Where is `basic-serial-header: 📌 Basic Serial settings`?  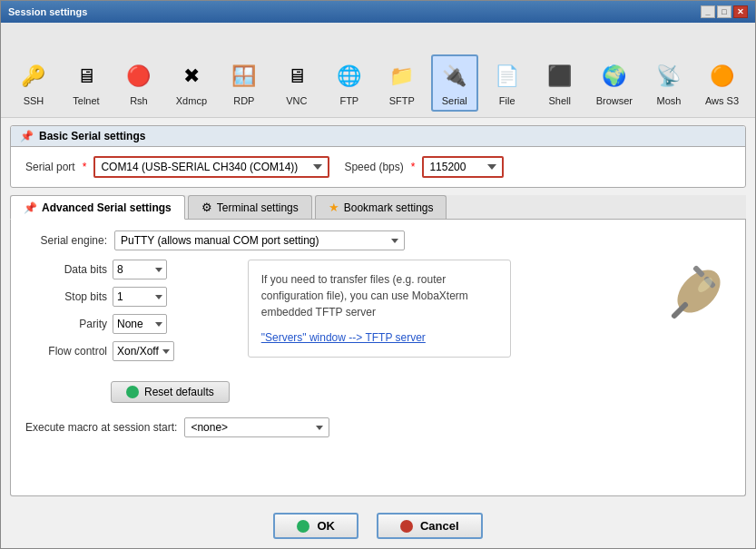 basic-serial-header: 📌 Basic Serial settings is located at coordinates (378, 136).